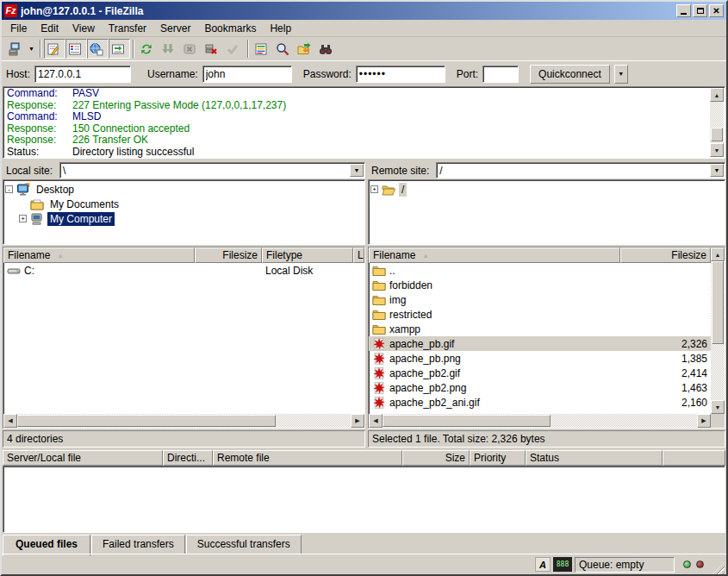 The width and height of the screenshot is (728, 576). Describe the element at coordinates (364, 122) in the screenshot. I see `message-log: Command:PASV Response:227 Entering Passi…` at that location.